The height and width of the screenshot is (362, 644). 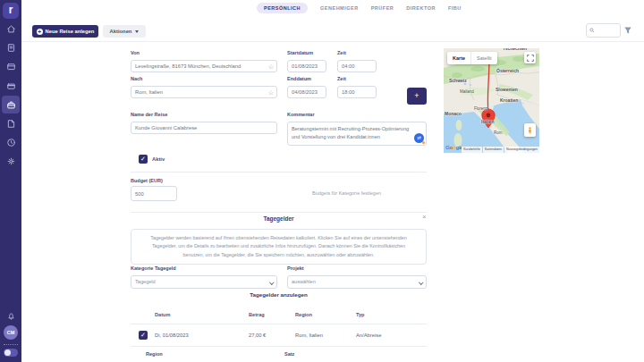 I want to click on enddatum-input, so click(x=307, y=92).